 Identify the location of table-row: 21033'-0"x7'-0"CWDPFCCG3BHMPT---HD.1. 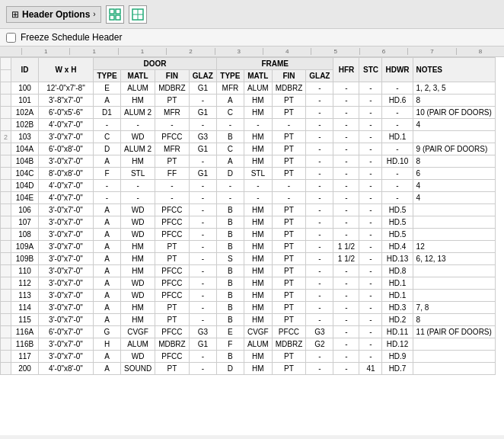
(248, 137).